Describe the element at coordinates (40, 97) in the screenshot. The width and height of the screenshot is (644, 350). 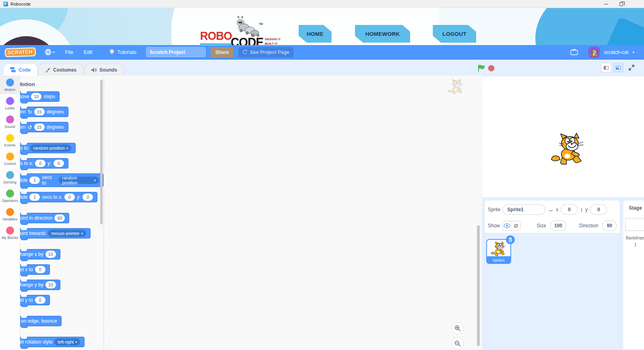
I see `palette-block-move-steps: move10steps` at that location.